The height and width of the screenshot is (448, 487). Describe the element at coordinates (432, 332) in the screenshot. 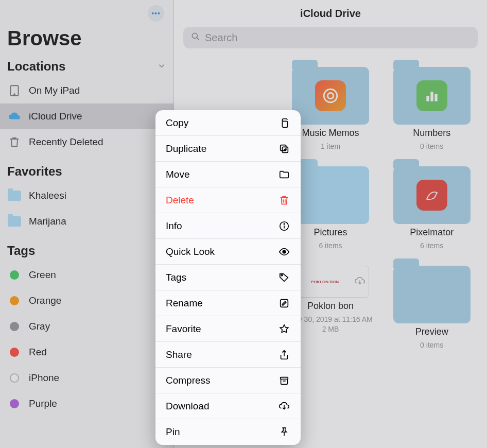

I see `file-name: Preview` at that location.